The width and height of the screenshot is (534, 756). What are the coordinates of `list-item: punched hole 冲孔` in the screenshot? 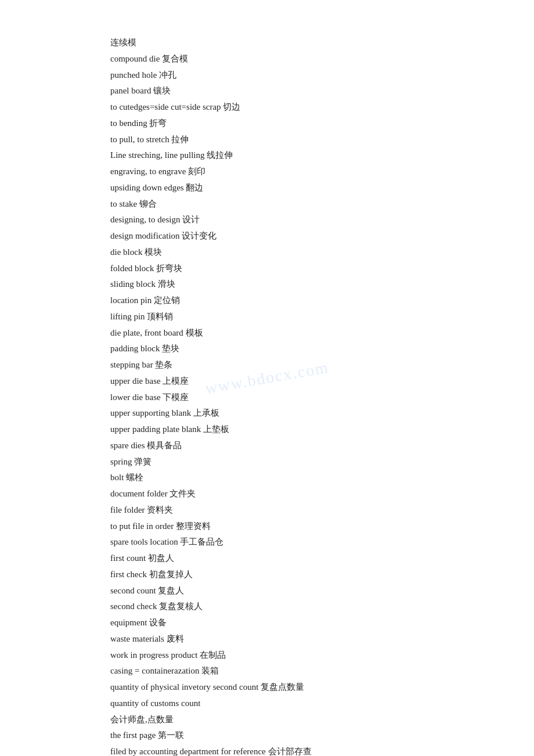 It's located at (267, 75).